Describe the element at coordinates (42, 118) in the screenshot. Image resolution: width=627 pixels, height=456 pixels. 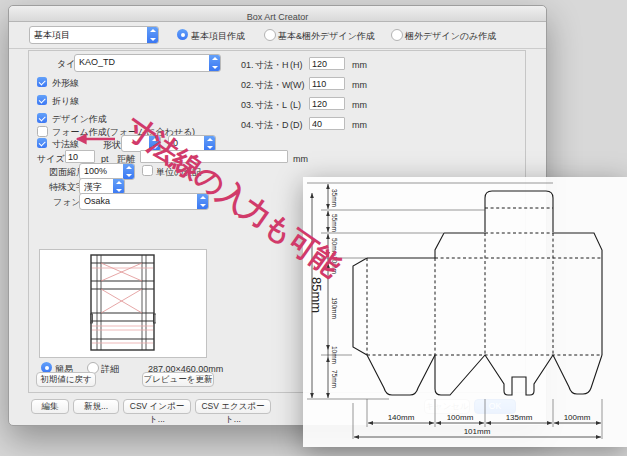
I see `checkbox-design` at that location.